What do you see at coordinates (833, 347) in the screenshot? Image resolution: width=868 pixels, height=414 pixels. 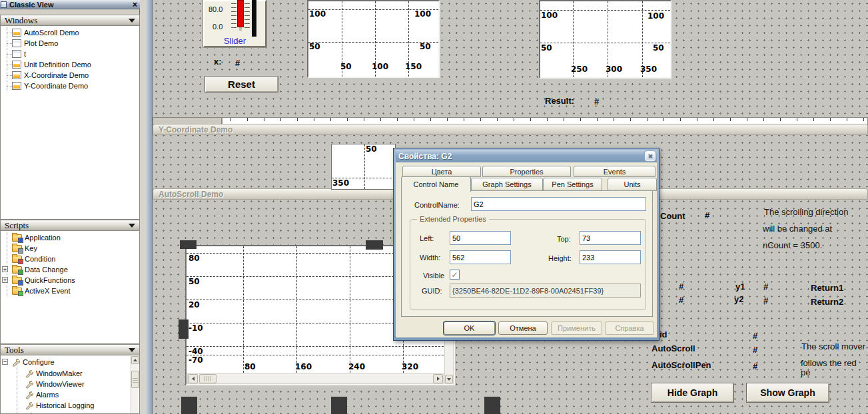 I see `scroll-mover-note-line1: The scroll mover` at bounding box center [833, 347].